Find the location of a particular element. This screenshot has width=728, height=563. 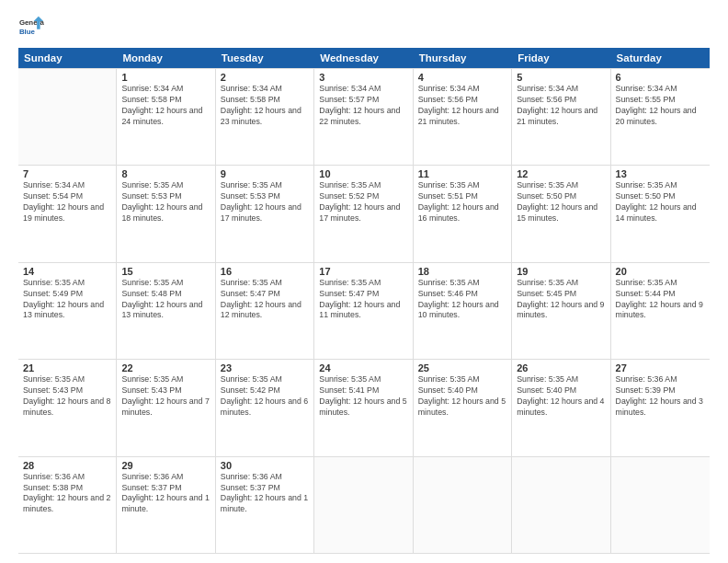

calendar-cell: 28Sunrise: 5:36 AMSunset: 5:38 PMDayligh… is located at coordinates (68, 505).